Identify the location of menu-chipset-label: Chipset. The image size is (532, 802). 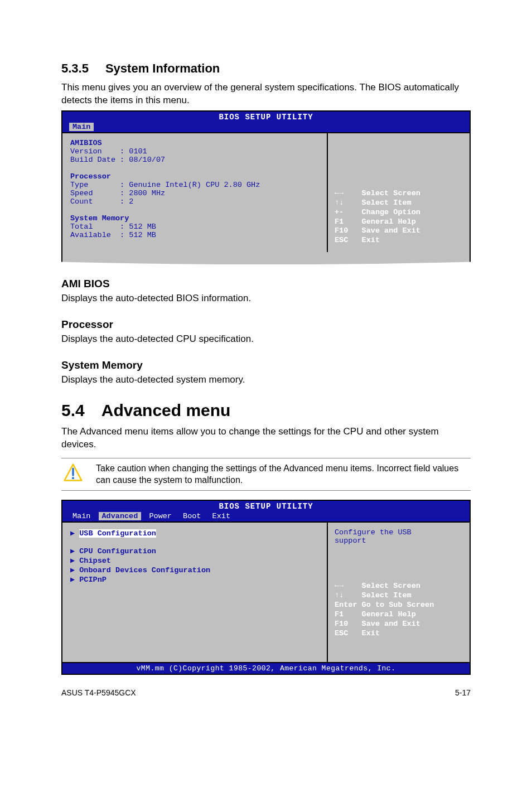
(95, 561).